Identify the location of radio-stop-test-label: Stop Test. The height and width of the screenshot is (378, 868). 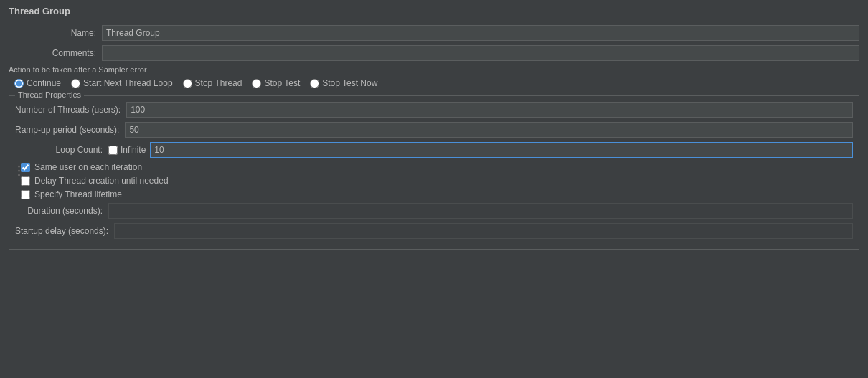
(282, 83).